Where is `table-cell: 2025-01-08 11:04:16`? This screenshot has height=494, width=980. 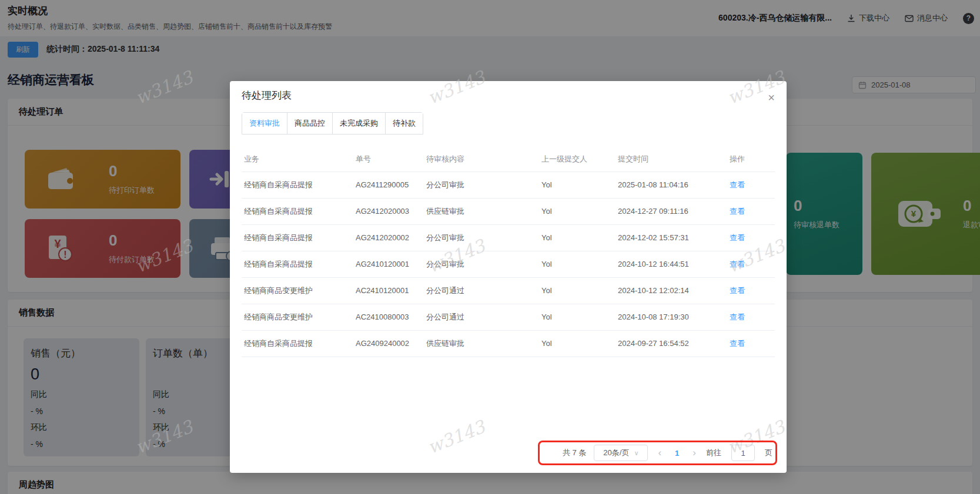
table-cell: 2025-01-08 11:04:16 is located at coordinates (671, 184).